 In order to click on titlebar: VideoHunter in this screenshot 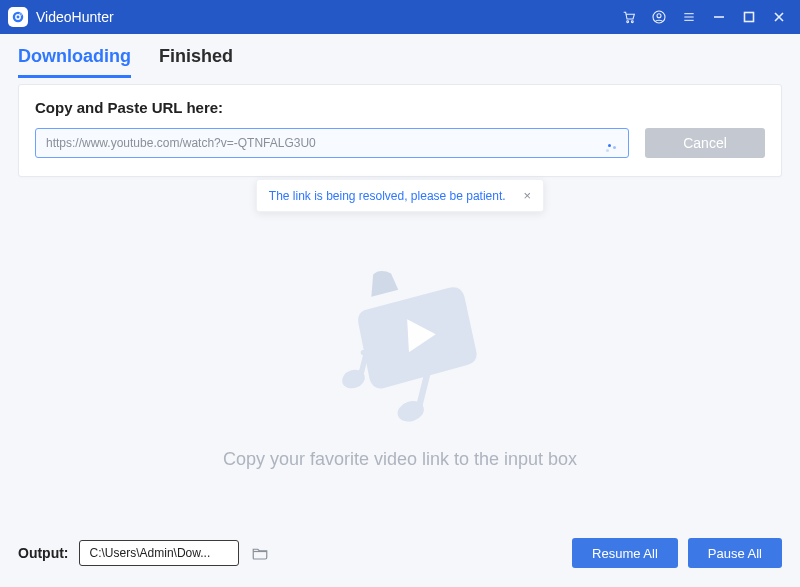, I will do `click(400, 17)`.